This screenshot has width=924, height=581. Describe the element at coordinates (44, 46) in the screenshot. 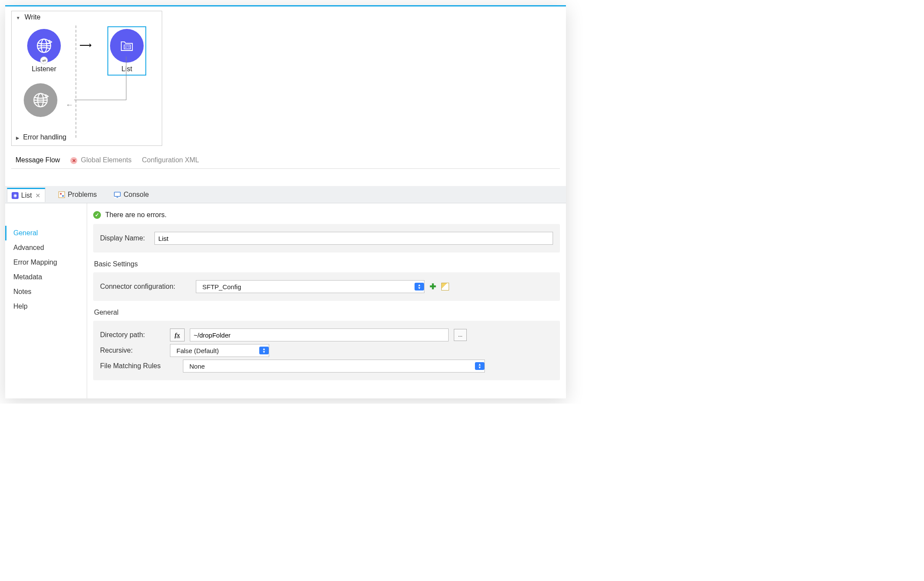

I see `listener-icon: ⇄` at that location.